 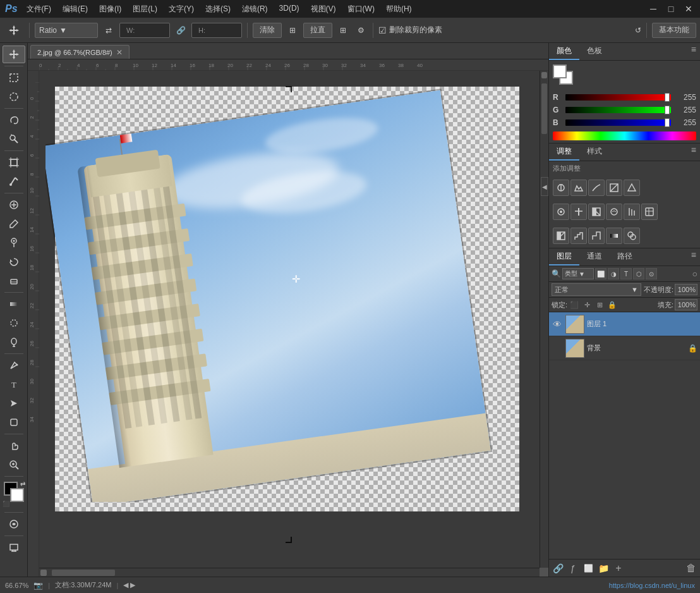 What do you see at coordinates (14, 243) in the screenshot?
I see `stamp-tool` at bounding box center [14, 243].